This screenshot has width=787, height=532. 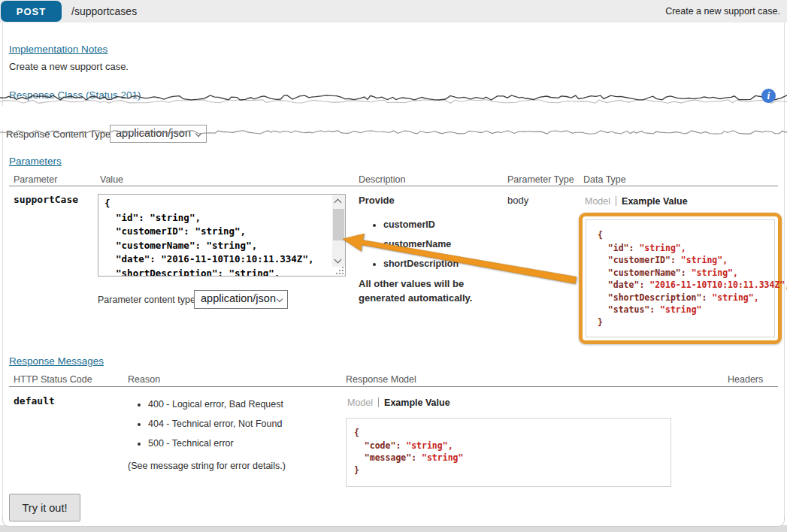 I want to click on http-method-badge: POST, so click(x=32, y=11).